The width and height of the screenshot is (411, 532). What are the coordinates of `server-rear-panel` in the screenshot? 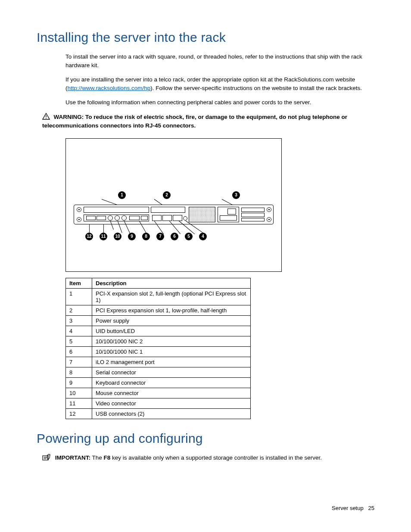 It's located at (174, 215).